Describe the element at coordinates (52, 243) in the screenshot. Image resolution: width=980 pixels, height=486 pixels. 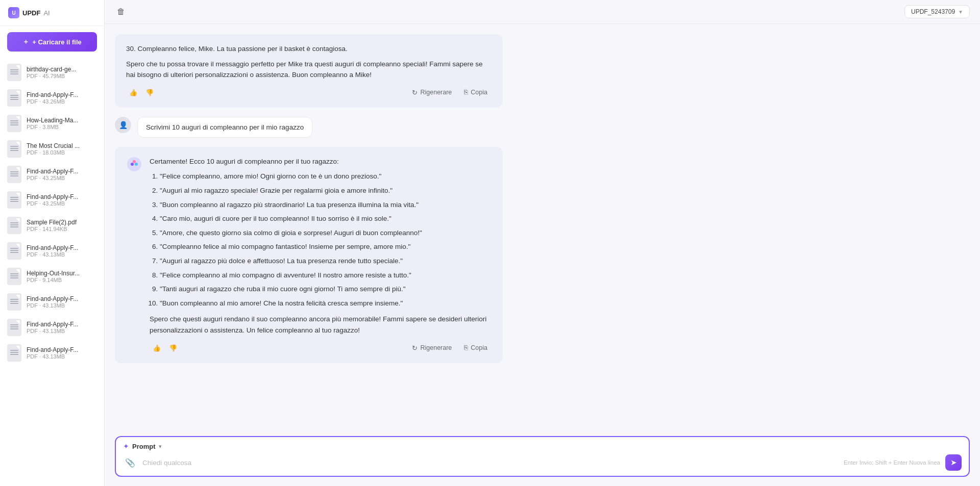
I see `sidebar: U UPDF AI ＋ + Caricare il file birthday-…` at that location.